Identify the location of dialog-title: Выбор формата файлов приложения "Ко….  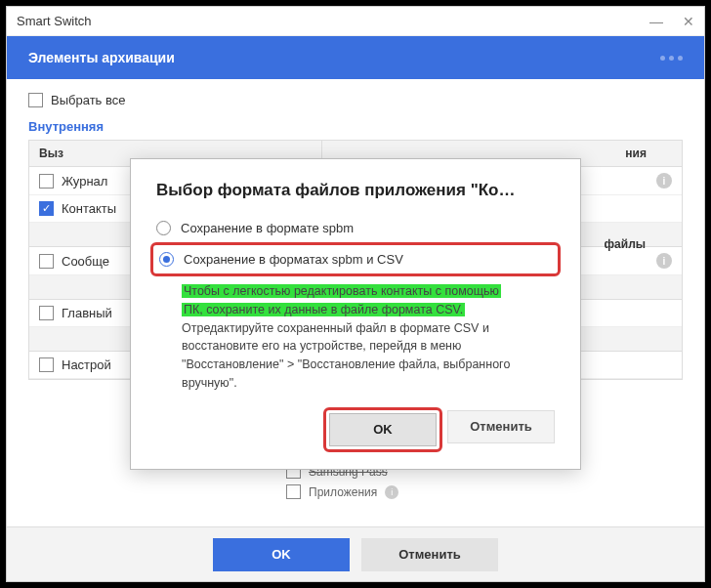
(356, 190).